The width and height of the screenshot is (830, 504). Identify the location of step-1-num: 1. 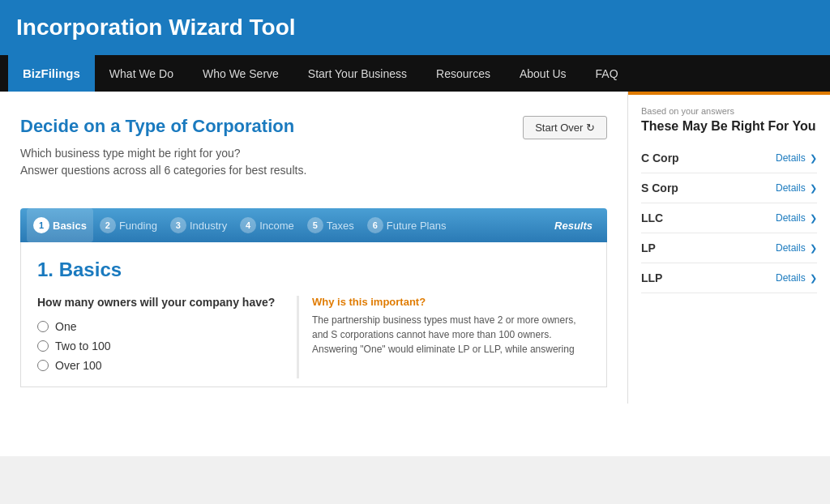
(41, 225).